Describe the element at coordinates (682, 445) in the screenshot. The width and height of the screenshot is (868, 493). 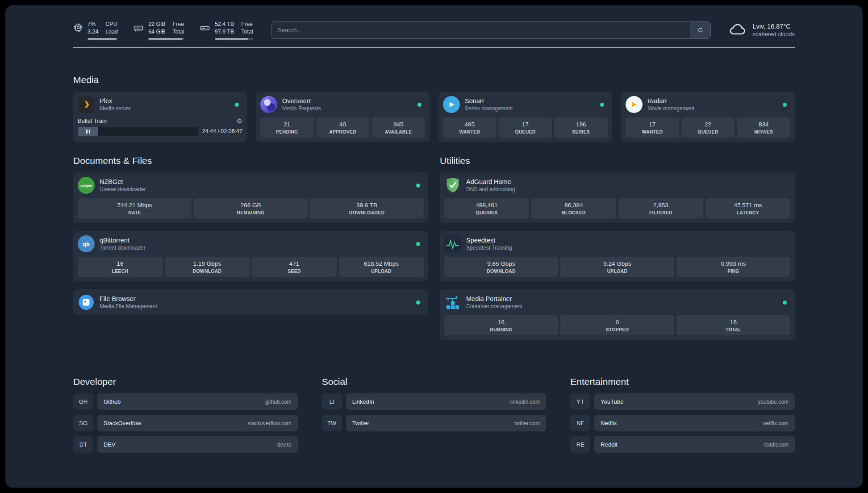
I see `bookmark-reddit: RE Redditreddit.com` at that location.